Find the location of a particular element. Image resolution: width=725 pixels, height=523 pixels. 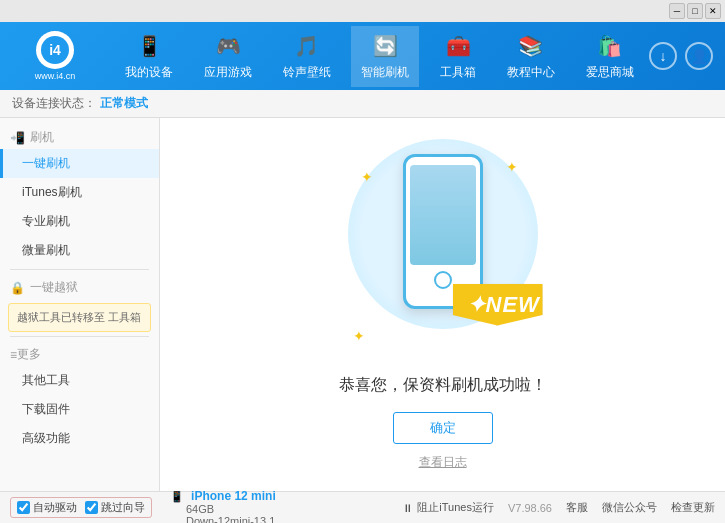

auto-drive-checkbox-wrapper: 自动驱动 is located at coordinates (47, 508).